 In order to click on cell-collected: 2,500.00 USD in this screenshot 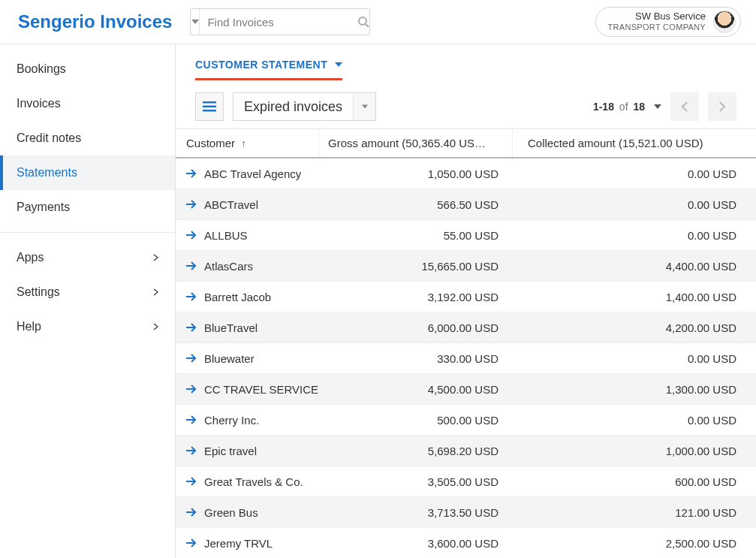, I will do `click(634, 544)`.